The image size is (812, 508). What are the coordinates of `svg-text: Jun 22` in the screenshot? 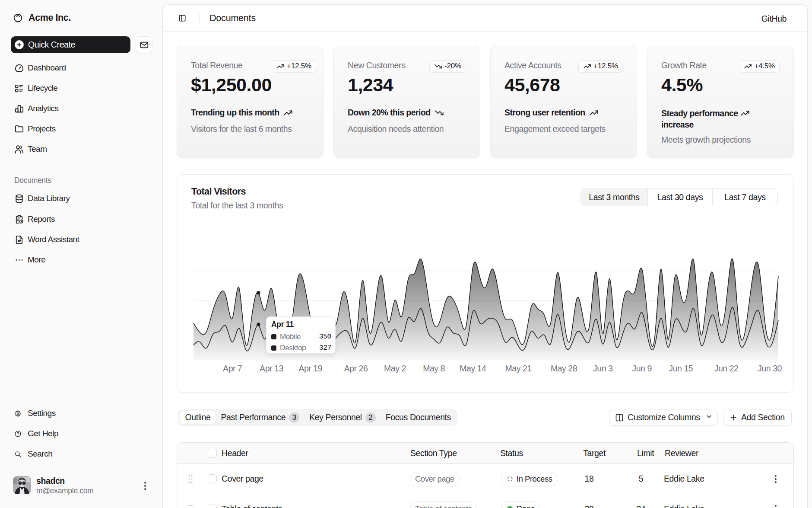 It's located at (726, 368).